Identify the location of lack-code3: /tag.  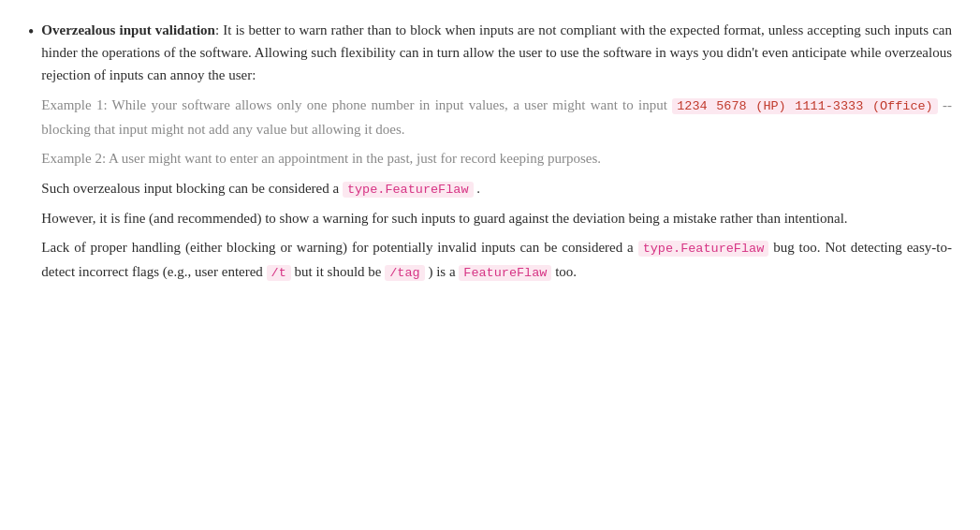
(404, 273).